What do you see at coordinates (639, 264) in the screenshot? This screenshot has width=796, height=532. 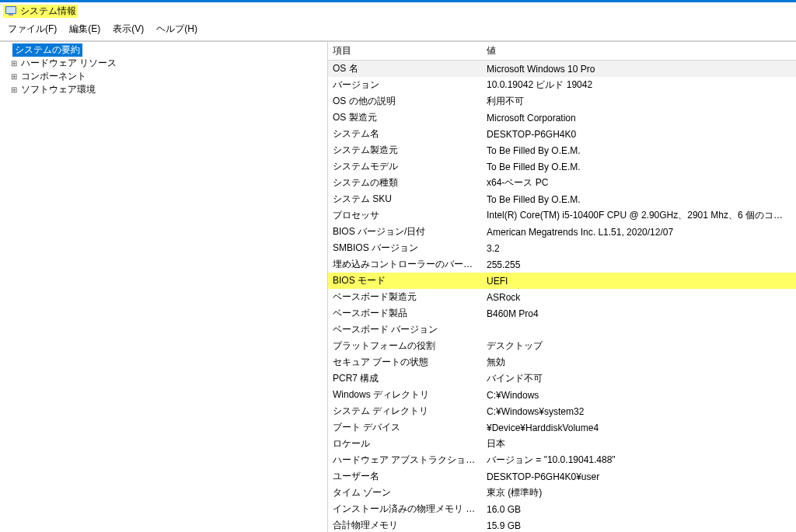 I see `cell-value: 255.255` at bounding box center [639, 264].